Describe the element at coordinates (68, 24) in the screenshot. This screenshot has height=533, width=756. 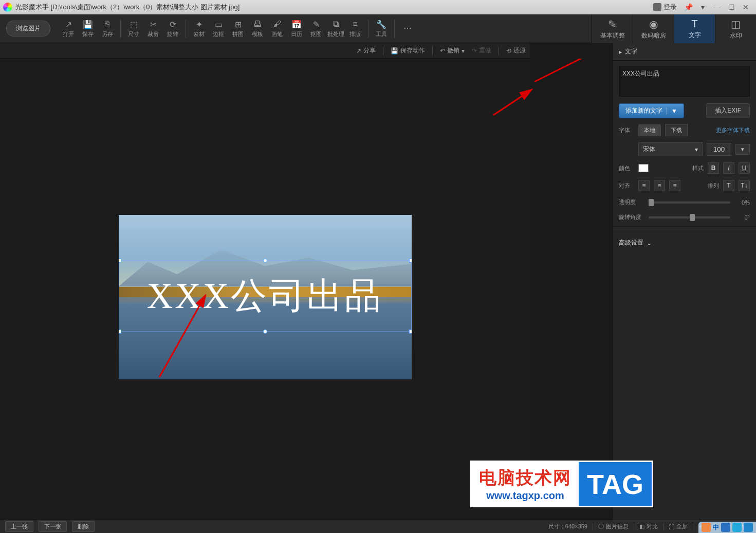
I see `tool-icon: ↗` at that location.